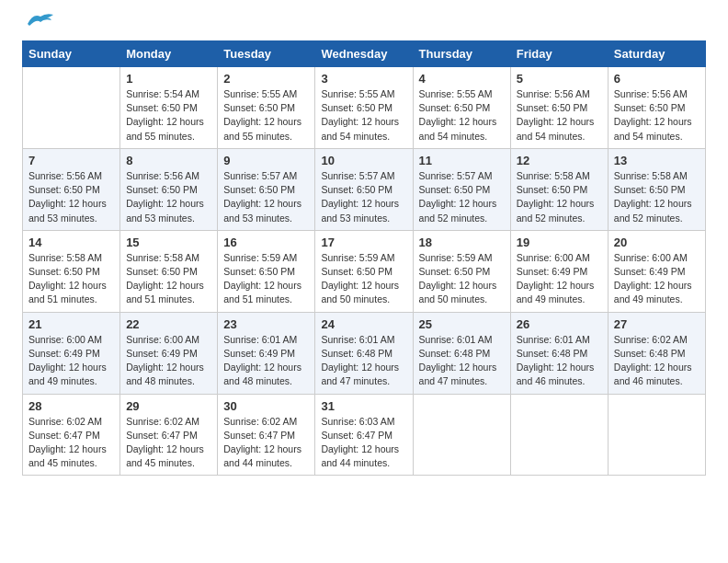  I want to click on page-header, so click(364, 25).